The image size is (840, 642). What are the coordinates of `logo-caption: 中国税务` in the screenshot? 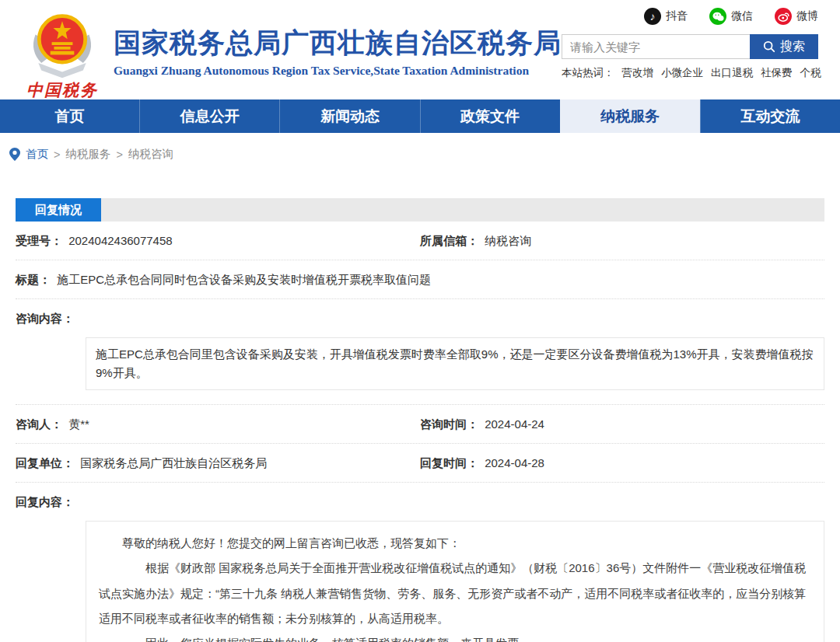 It's located at (62, 90).